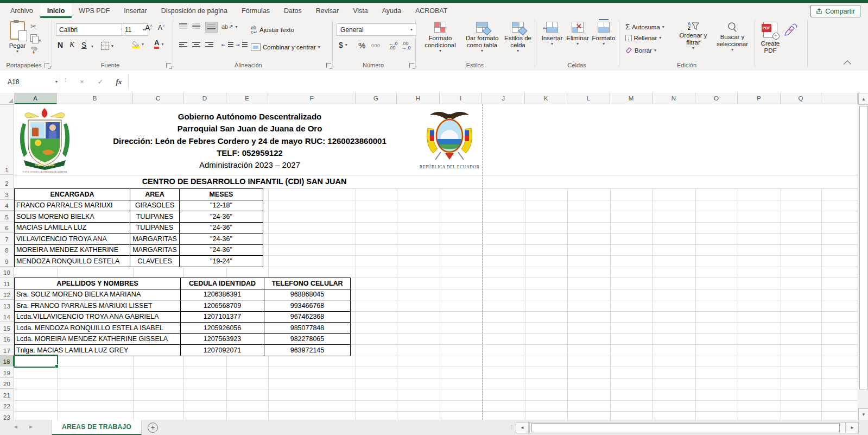 This screenshot has width=868, height=435. Describe the element at coordinates (7, 383) in the screenshot. I see `row-header-20: 20` at that location.